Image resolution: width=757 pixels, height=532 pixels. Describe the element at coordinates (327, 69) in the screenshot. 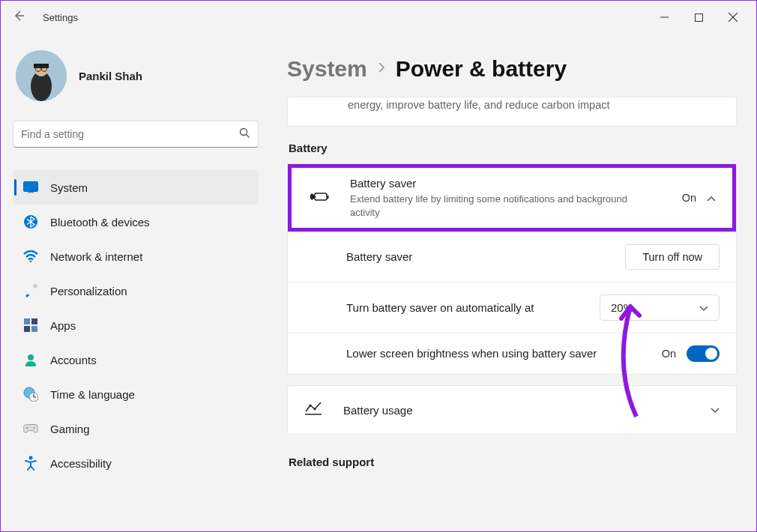

I see `breadcrumb-parent: System` at that location.